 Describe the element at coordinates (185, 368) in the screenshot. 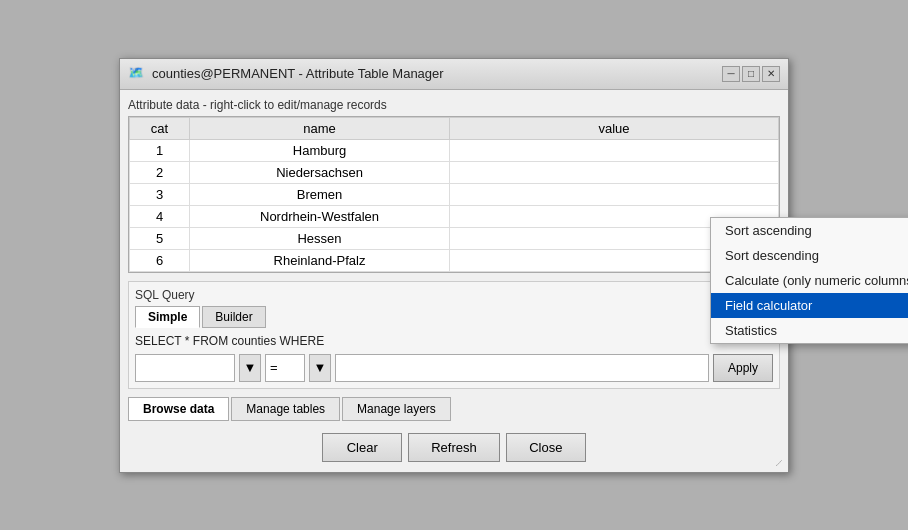

I see `field-dropdown` at that location.